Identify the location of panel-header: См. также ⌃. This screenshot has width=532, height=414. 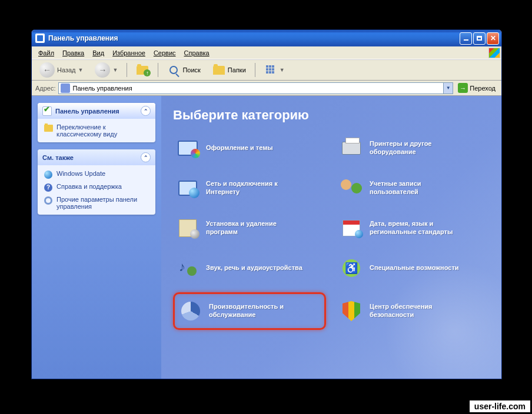
(97, 158).